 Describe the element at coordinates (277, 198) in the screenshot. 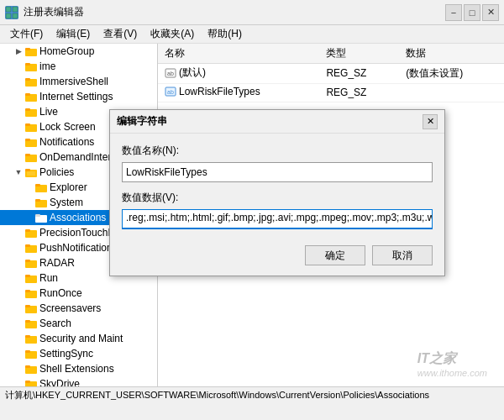

I see `data-label: 数值数据(V):` at that location.